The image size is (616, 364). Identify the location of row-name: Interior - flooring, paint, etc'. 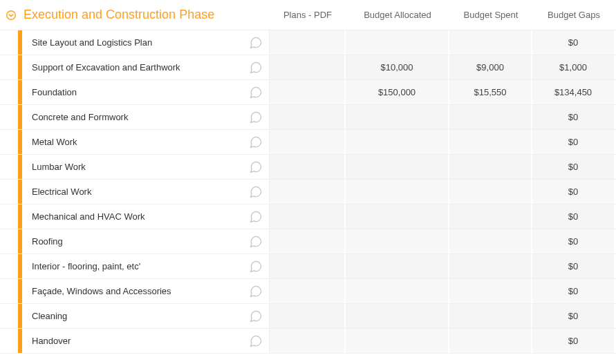
(86, 267).